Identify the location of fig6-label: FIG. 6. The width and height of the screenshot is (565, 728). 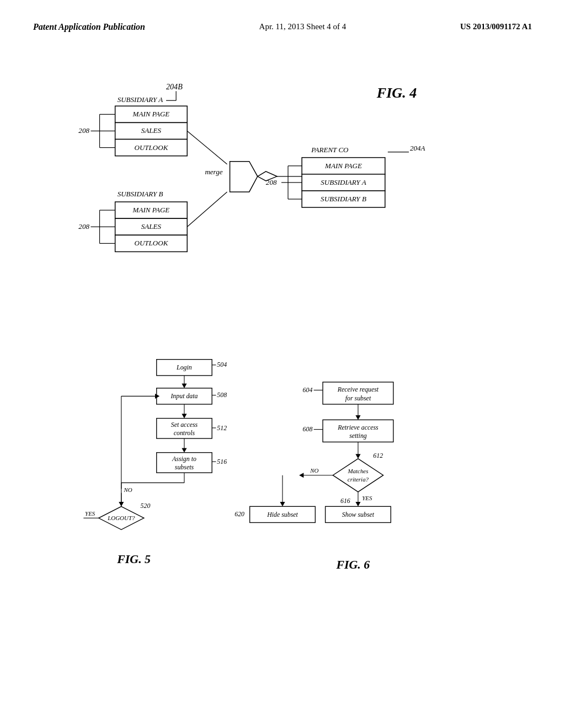
(353, 565).